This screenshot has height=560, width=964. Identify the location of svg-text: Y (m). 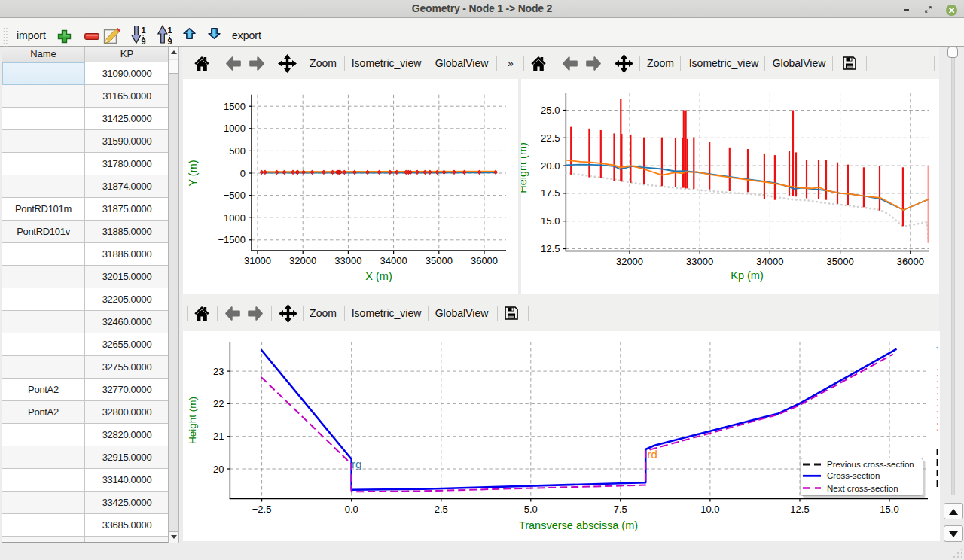
(193, 173).